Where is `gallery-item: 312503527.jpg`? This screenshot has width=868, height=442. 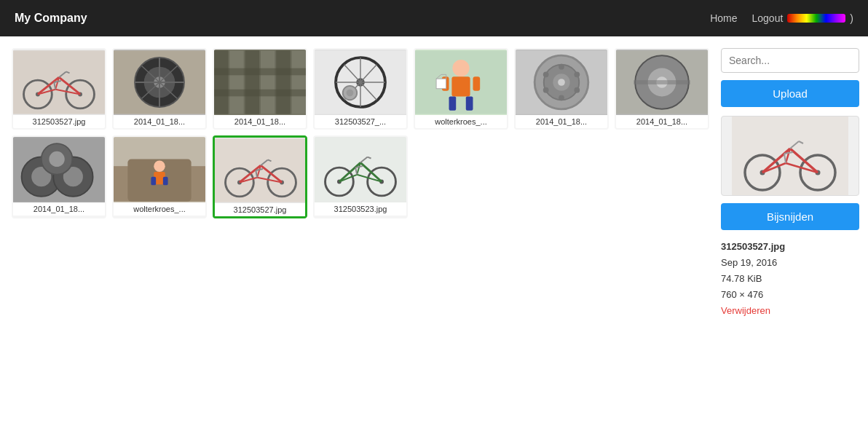
gallery-item: 312503527.jpg is located at coordinates (59, 89).